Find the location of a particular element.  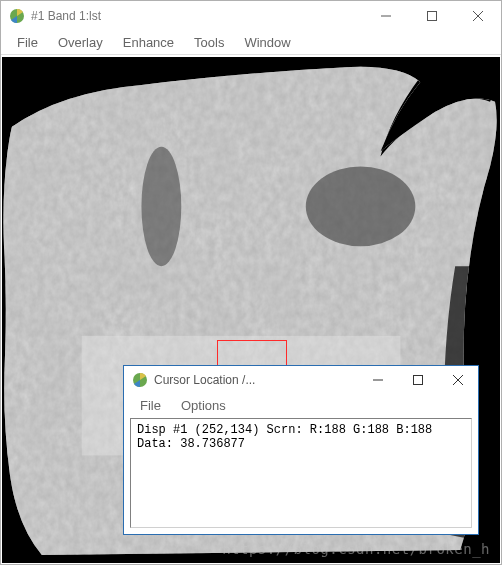

main-window-title: #1 Band 1:lst is located at coordinates (66, 16).